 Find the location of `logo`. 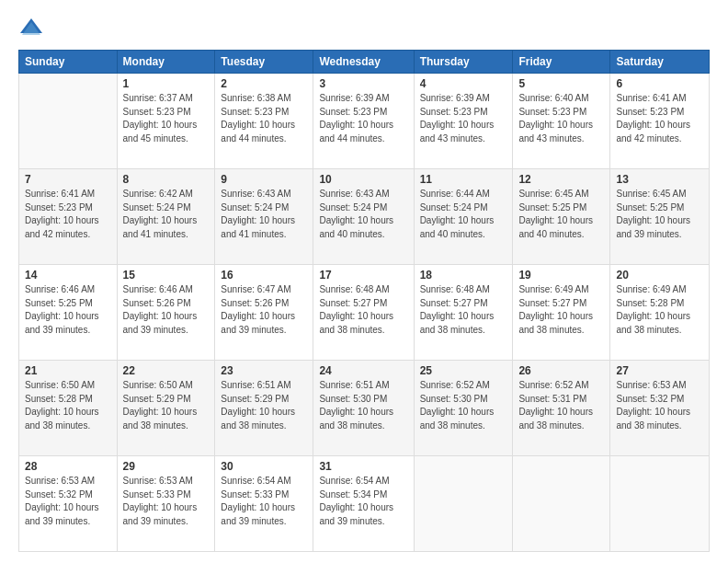

logo is located at coordinates (33, 28).